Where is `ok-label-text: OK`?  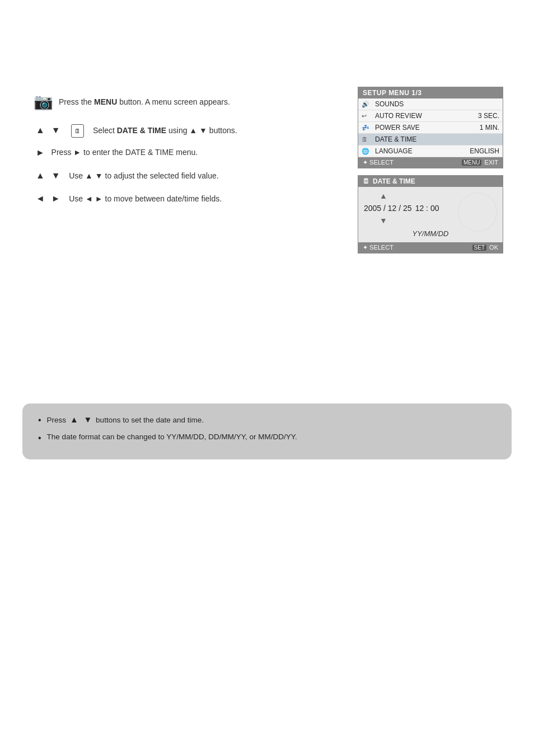 ok-label-text: OK is located at coordinates (494, 247).